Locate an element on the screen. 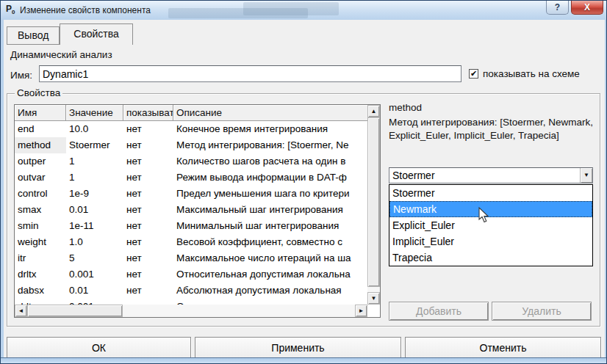  table-row-drltx: drltx0.001нетОтносительная допустимая ло… is located at coordinates (191, 274).